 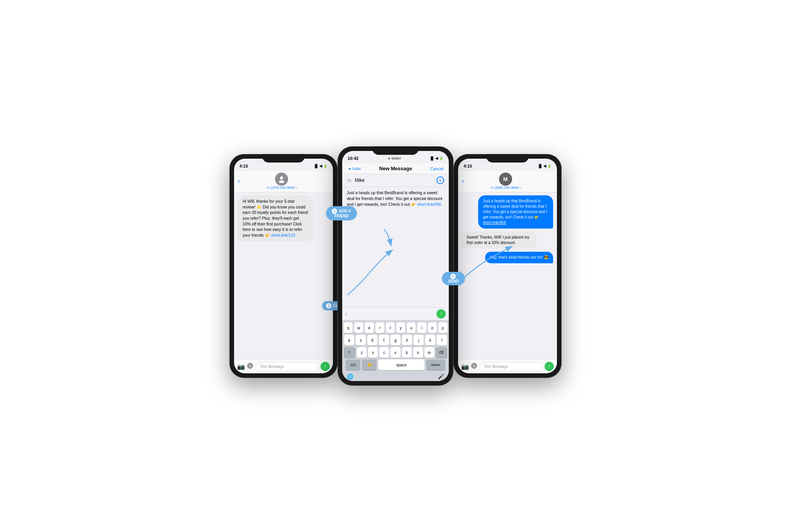 What do you see at coordinates (396, 351) in the screenshot?
I see `keyboard: q w e r t y u i o p a s d f g h` at bounding box center [396, 351].